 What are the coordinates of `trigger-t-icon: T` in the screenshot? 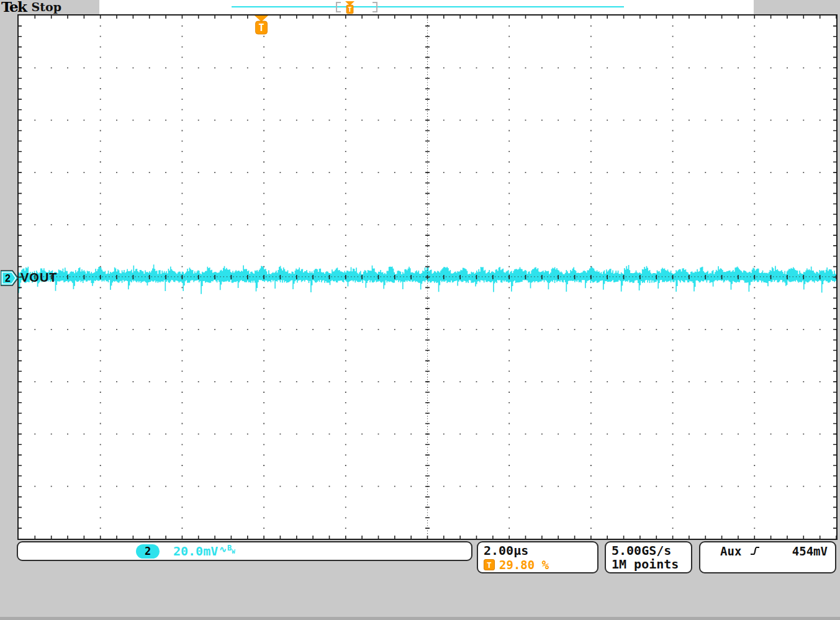 It's located at (489, 565).